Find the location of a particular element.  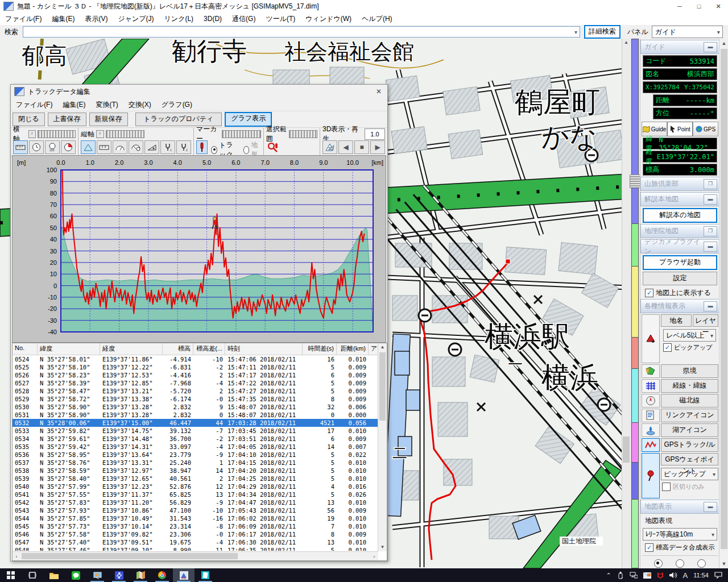

link-icon is located at coordinates (651, 415).